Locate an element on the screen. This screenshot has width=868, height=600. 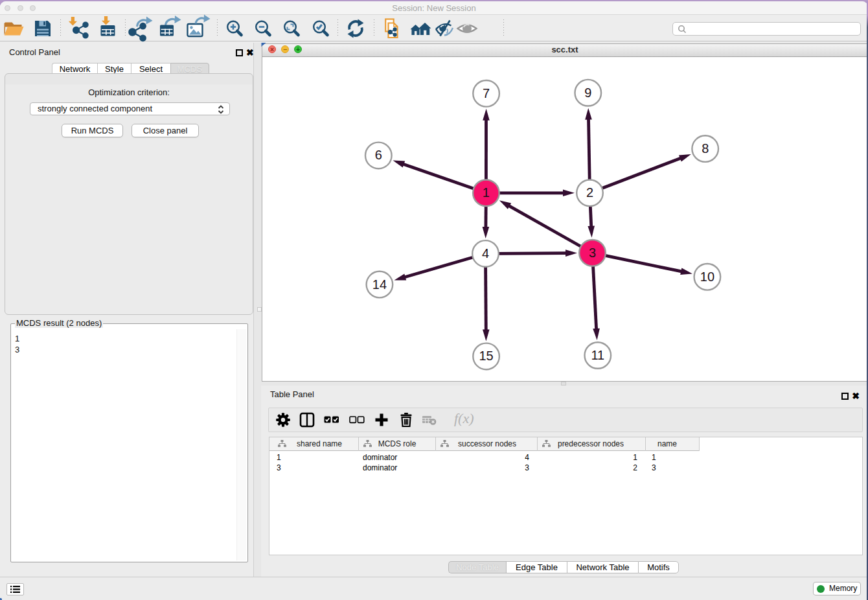
svg-text: 2 is located at coordinates (589, 192).